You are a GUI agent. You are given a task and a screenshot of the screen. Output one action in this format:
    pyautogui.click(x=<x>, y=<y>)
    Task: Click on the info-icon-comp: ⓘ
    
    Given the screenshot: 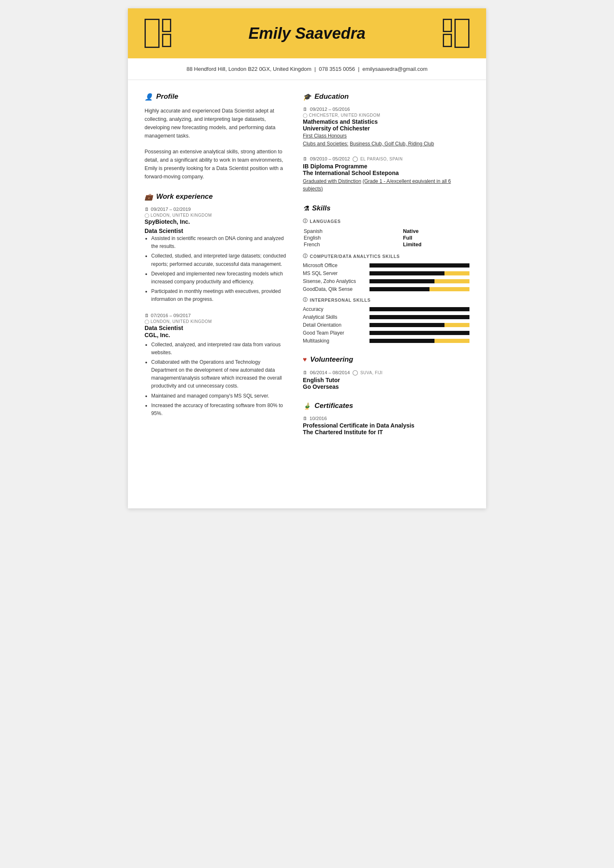 What is the action you would take?
    pyautogui.click(x=305, y=256)
    